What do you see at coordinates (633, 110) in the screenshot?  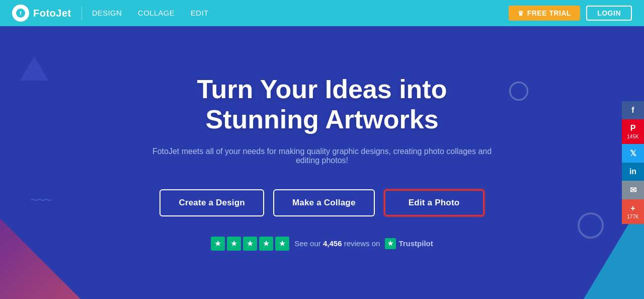 I see `facebook-icon: f` at bounding box center [633, 110].